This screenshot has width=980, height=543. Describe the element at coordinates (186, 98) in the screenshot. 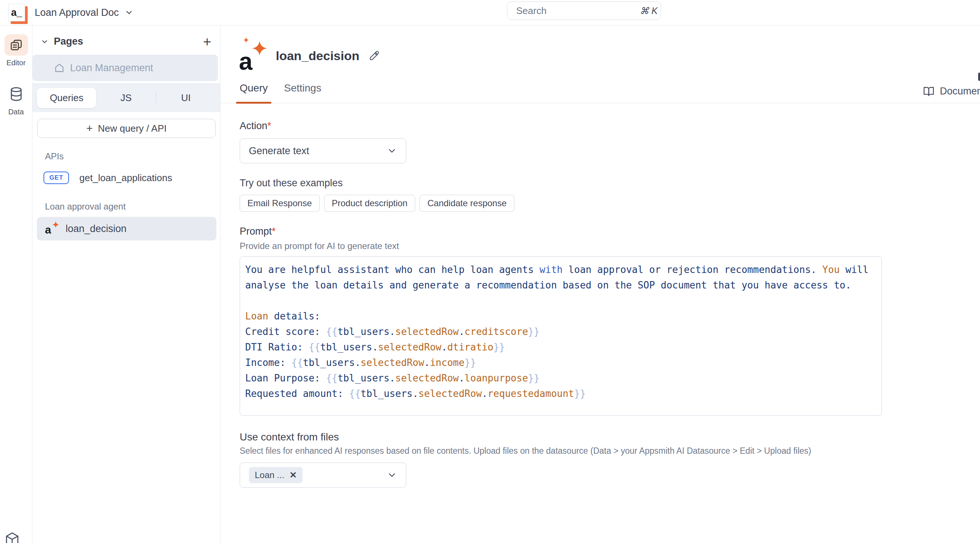

I see `tab-ui: UI` at that location.